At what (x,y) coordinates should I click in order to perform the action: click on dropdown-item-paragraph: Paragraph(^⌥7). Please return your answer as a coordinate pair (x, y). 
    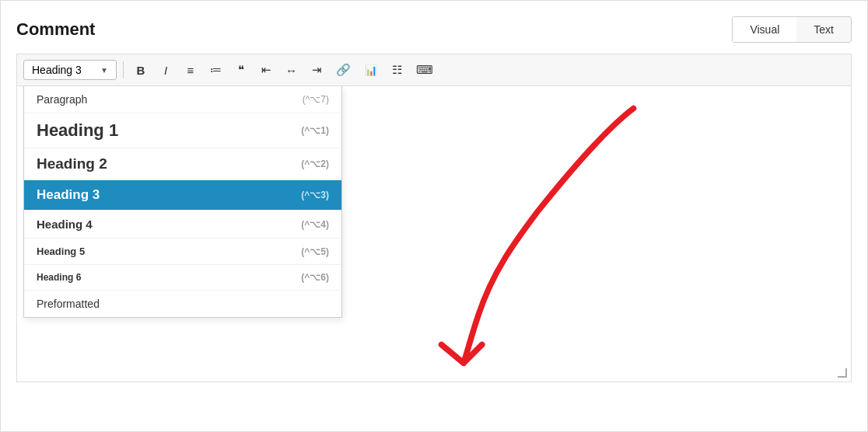
    Looking at the image, I should click on (183, 99).